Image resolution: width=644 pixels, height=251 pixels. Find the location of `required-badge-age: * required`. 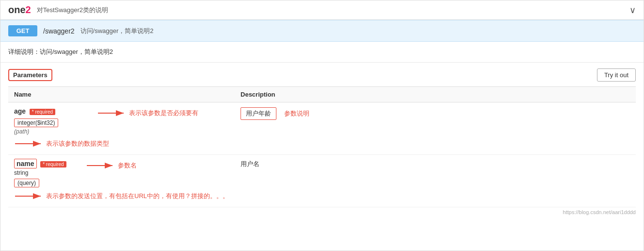

required-badge-age: * required is located at coordinates (43, 112).